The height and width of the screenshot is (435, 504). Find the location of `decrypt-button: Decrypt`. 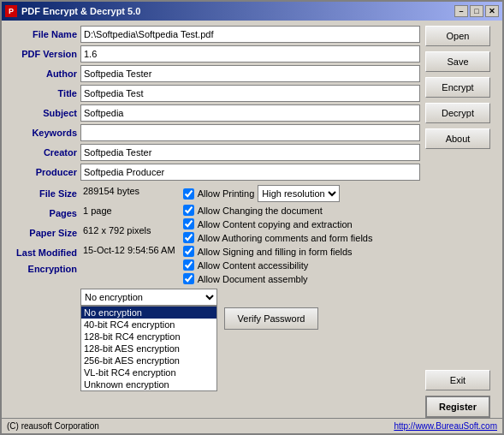

decrypt-button: Decrypt is located at coordinates (458, 113).